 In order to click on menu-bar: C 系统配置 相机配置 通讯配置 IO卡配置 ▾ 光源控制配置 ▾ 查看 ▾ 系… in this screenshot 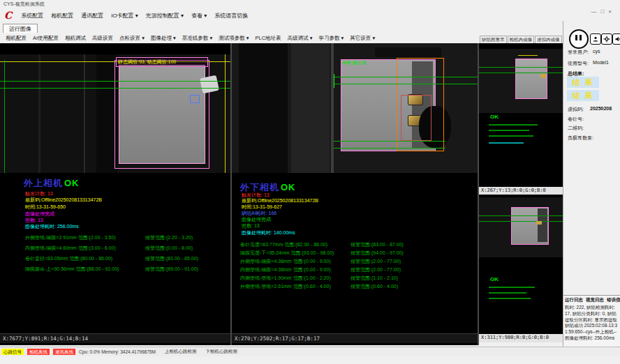, I will do `click(310, 15)`.